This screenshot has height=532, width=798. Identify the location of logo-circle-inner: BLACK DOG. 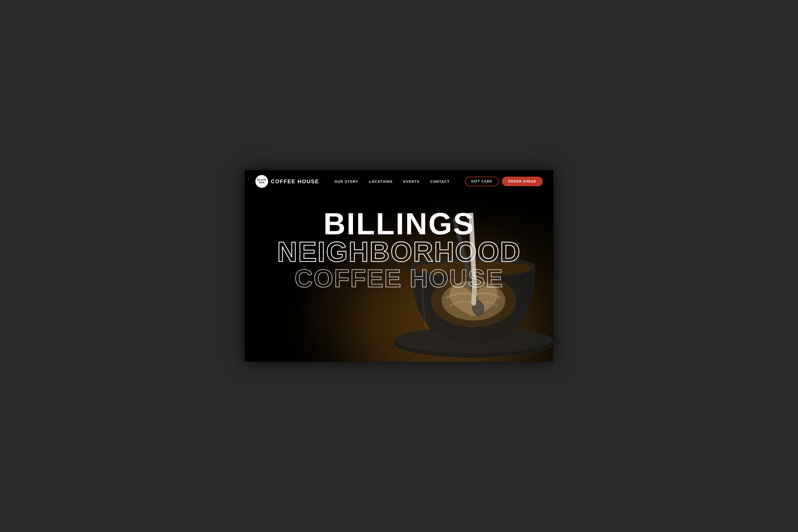
(262, 182).